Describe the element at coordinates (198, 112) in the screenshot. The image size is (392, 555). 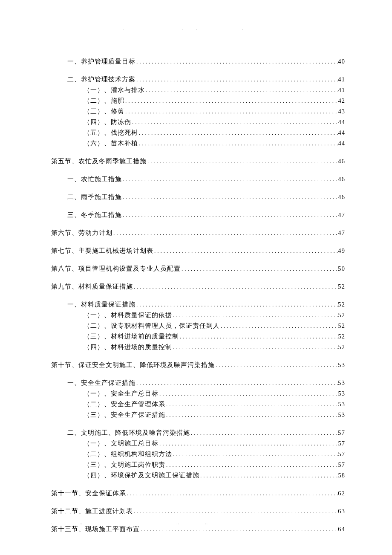
I see `toc-entry: （三）、修剪..................................…` at that location.